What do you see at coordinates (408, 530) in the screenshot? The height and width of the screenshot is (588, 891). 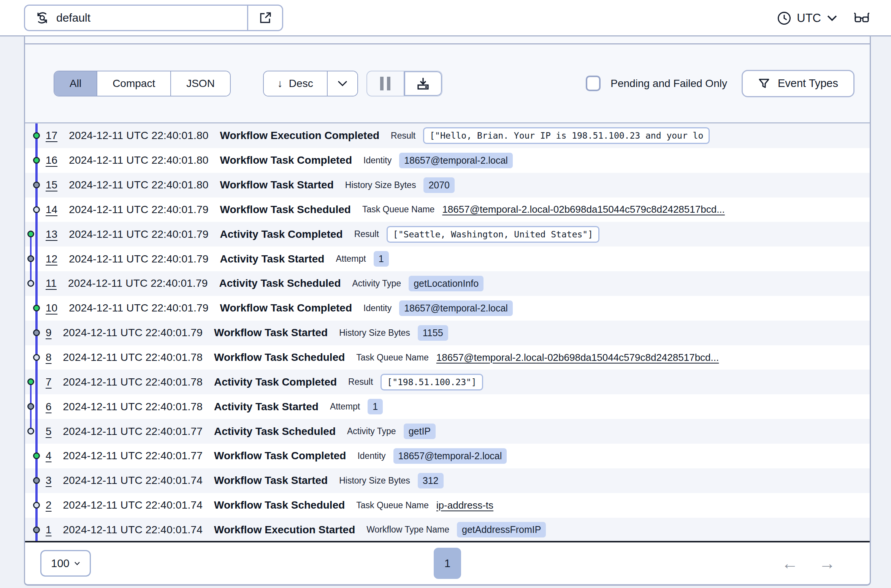 I see `event-detail-label: Workflow Type Name` at bounding box center [408, 530].